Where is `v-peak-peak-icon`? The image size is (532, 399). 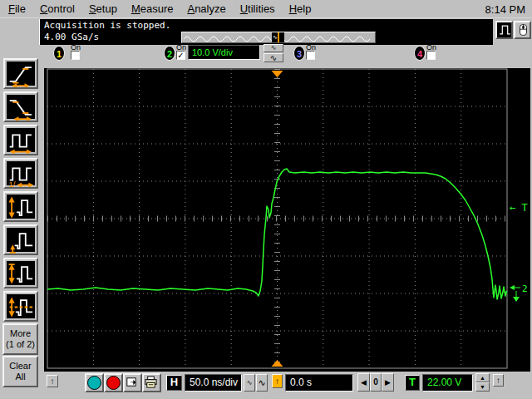
v-peak-peak-icon is located at coordinates (22, 208).